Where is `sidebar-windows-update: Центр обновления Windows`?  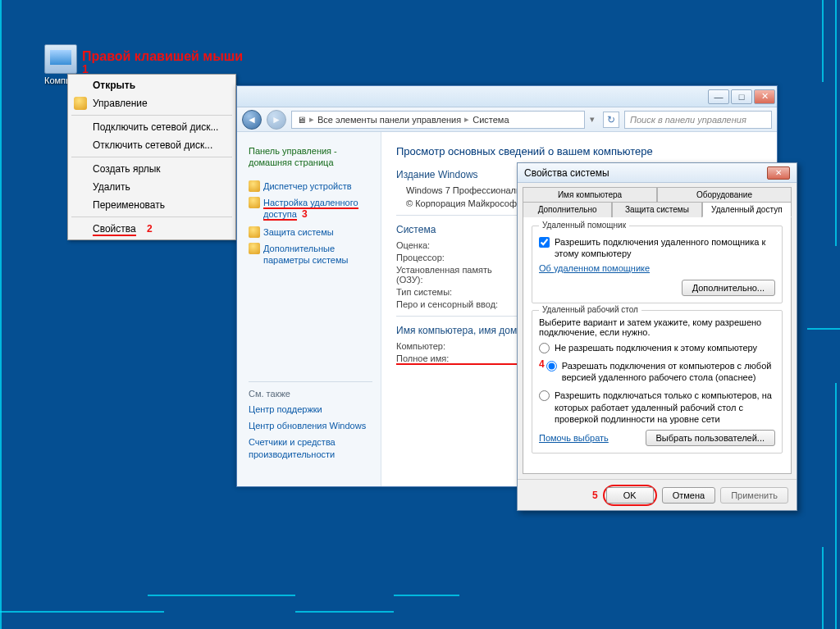
sidebar-windows-update: Центр обновления Windows is located at coordinates (310, 426).